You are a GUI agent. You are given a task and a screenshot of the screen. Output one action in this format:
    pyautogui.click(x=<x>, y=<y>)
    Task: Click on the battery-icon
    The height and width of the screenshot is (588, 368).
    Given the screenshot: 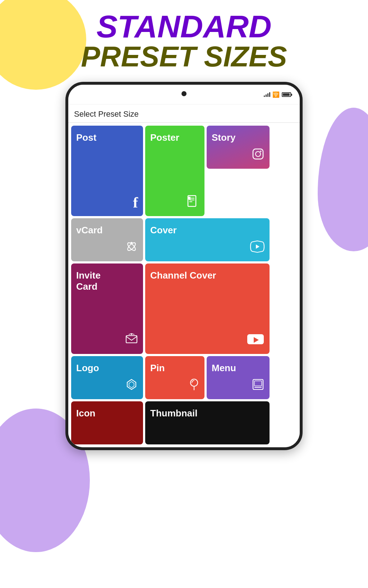 What is the action you would take?
    pyautogui.click(x=286, y=95)
    